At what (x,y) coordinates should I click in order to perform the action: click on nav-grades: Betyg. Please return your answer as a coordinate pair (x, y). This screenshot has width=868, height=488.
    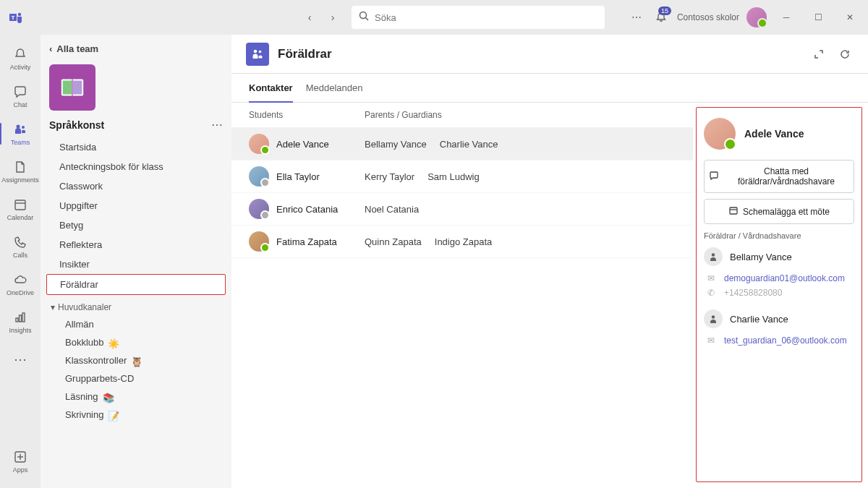
    Looking at the image, I should click on (136, 226).